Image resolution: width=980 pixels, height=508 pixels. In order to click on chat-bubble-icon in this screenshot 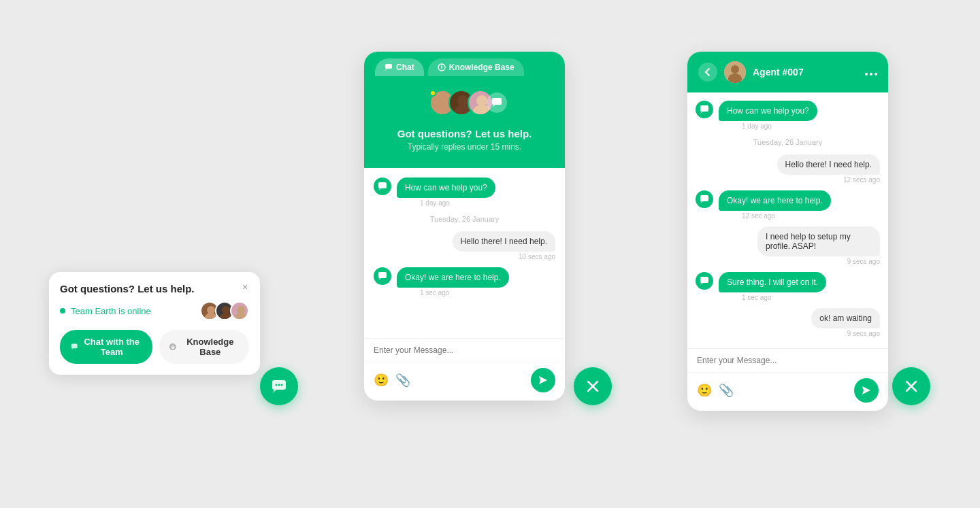, I will do `click(279, 386)`.